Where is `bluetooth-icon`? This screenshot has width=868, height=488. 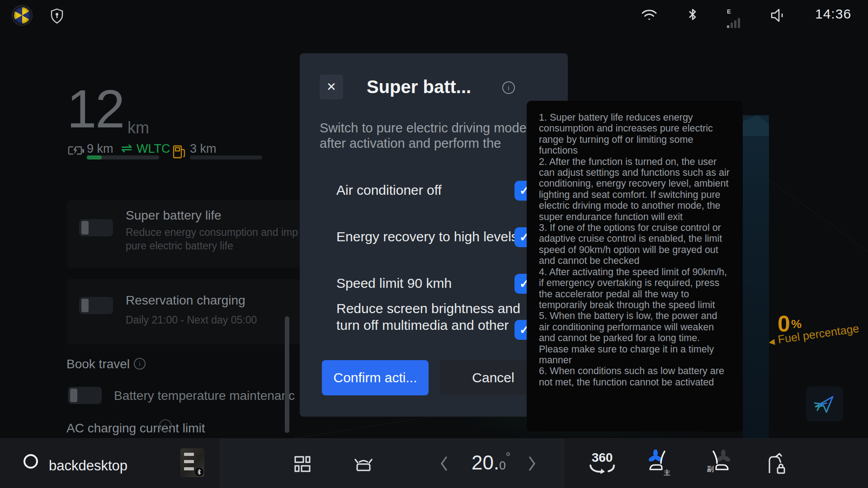 bluetooth-icon is located at coordinates (693, 14).